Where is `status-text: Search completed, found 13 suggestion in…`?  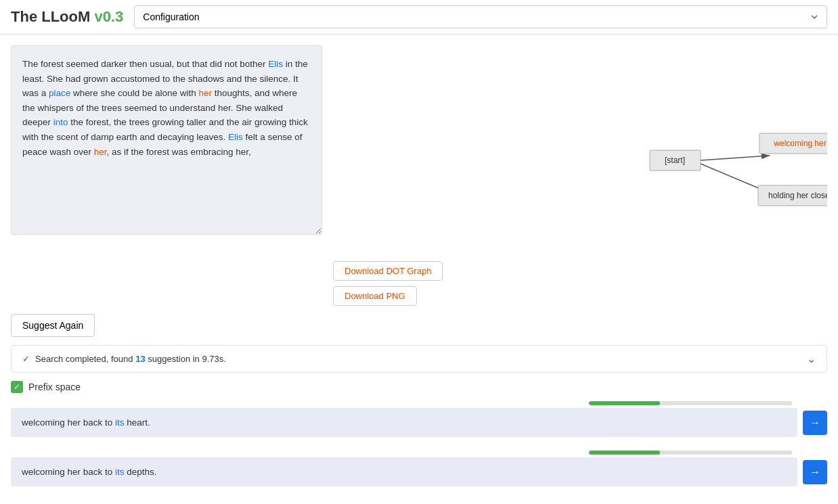
status-text: Search completed, found 13 suggestion in… is located at coordinates (131, 359).